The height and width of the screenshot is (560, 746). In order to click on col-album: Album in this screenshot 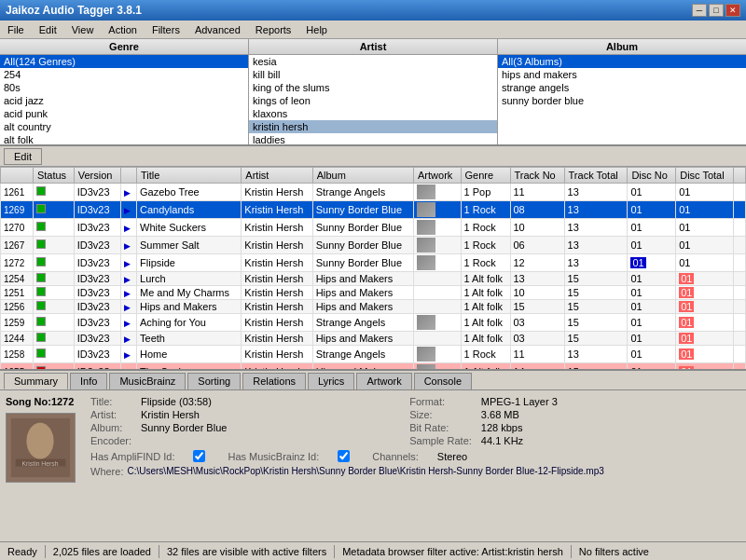, I will do `click(363, 175)`.